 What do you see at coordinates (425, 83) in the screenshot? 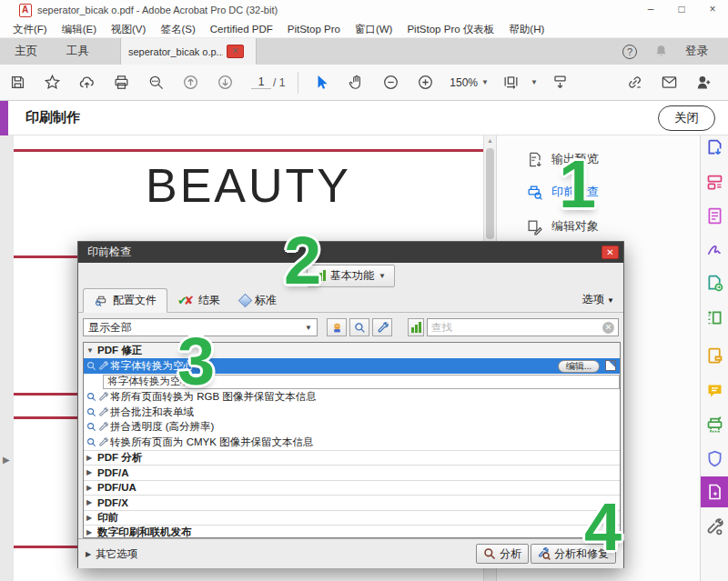
I see `zoom-in-icon` at bounding box center [425, 83].